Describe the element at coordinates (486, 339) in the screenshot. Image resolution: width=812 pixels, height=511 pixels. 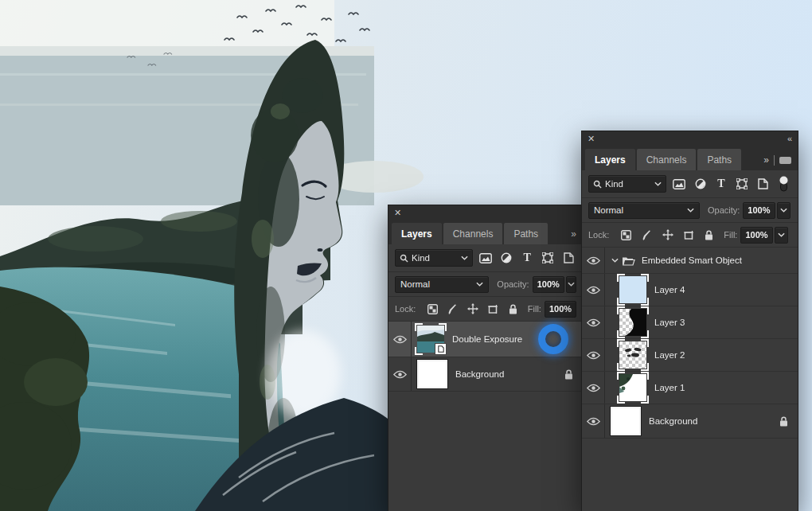
I see `layer-row-double-exposure: Double Exposure` at that location.